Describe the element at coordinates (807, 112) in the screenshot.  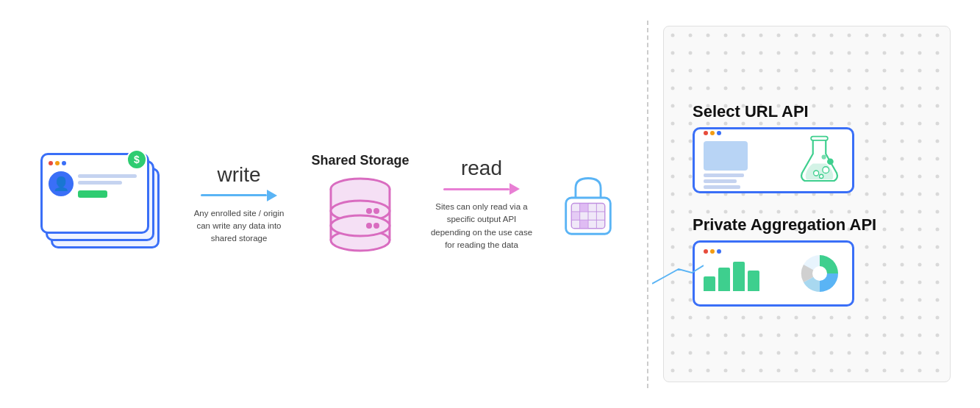
I see `select-url-title: Select URL API` at that location.